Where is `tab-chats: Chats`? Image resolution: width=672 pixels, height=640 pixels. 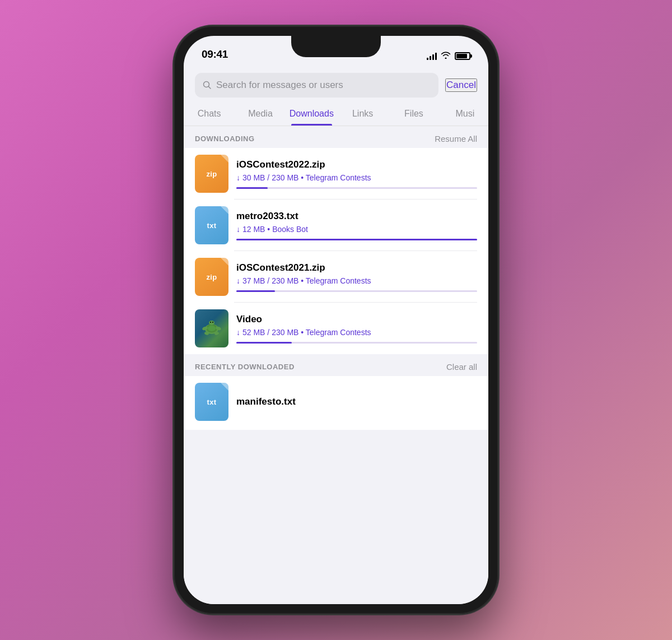 tab-chats: Chats is located at coordinates (209, 114).